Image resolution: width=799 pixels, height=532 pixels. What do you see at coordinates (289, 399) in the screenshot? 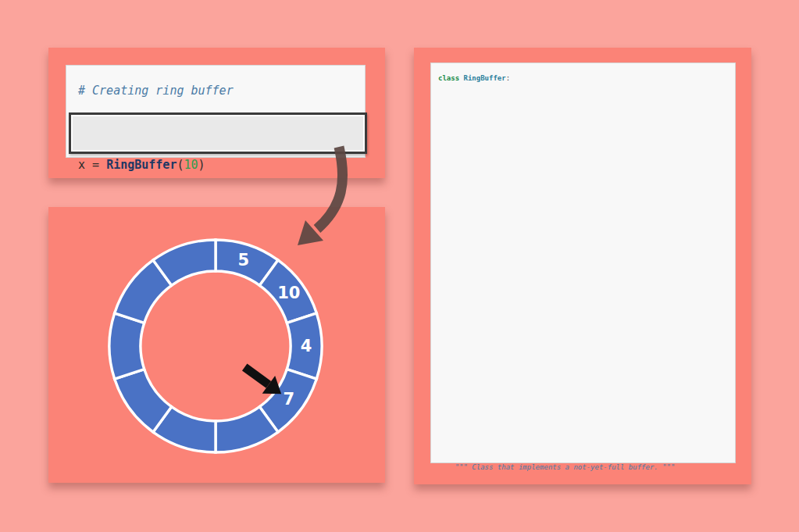
I see `ring-slot-value: 7` at bounding box center [289, 399].